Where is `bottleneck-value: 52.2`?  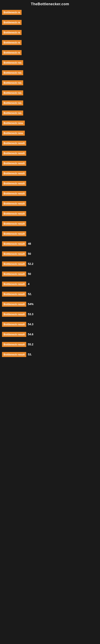
bottleneck-value: 52.2 is located at coordinates (30, 264).